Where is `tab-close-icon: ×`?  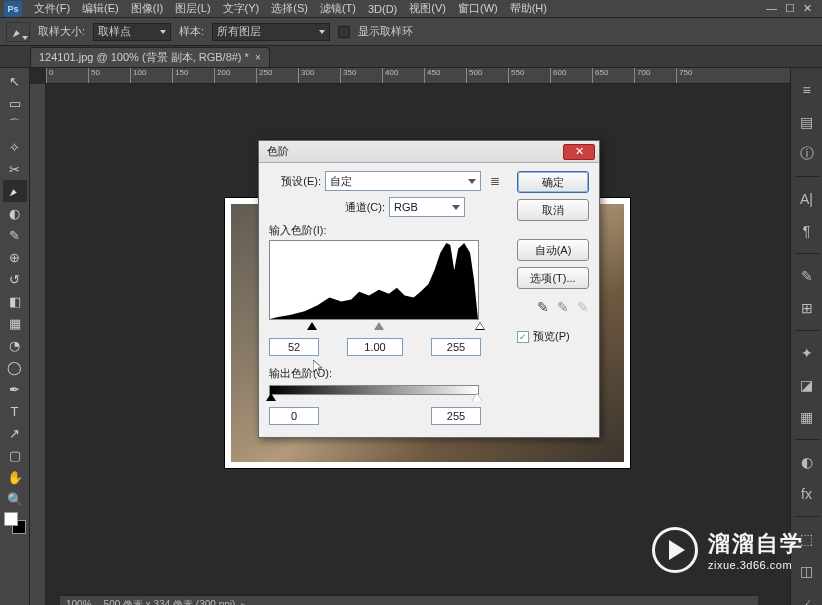 tab-close-icon: × is located at coordinates (258, 58).